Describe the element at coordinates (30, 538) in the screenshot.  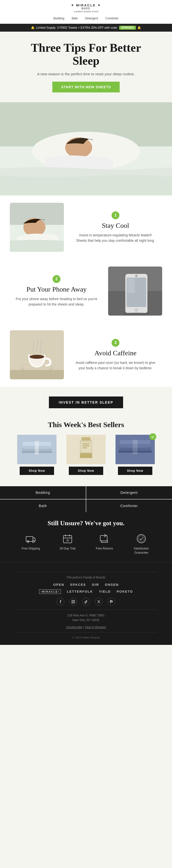
I see `shipping-icon` at that location.